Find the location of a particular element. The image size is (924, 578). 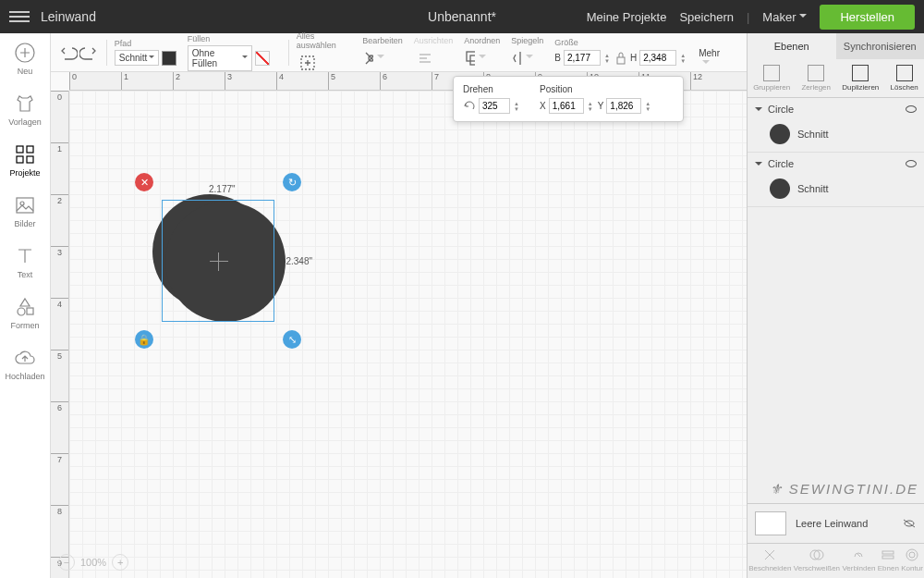

sidebar-label: Formen is located at coordinates (24, 326).